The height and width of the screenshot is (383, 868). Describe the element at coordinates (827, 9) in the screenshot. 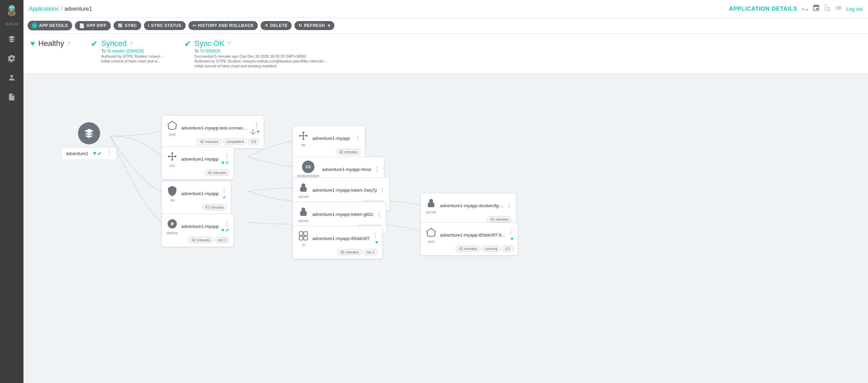

I see `layout-icon` at that location.